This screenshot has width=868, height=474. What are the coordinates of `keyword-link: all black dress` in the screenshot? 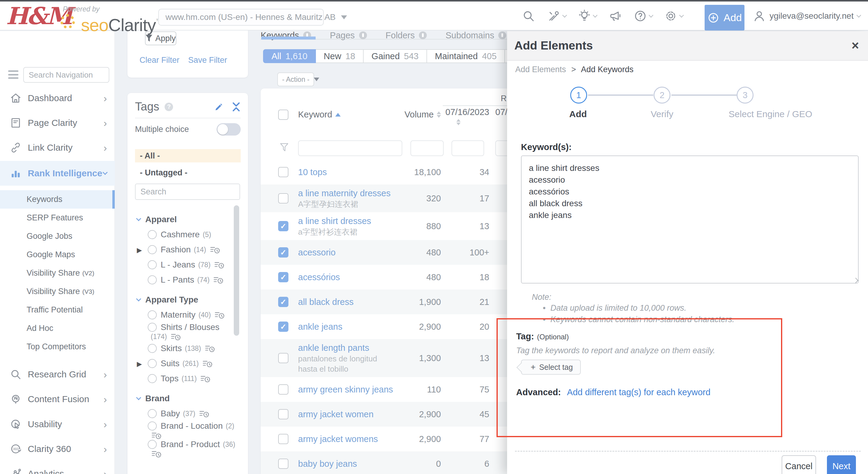 It's located at (326, 302).